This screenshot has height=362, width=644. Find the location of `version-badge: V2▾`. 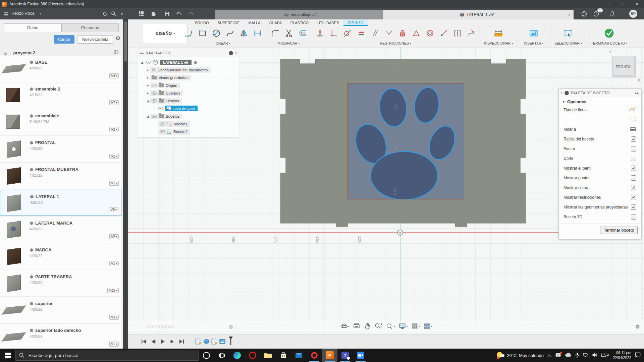

version-badge: V2▾ is located at coordinates (114, 183).